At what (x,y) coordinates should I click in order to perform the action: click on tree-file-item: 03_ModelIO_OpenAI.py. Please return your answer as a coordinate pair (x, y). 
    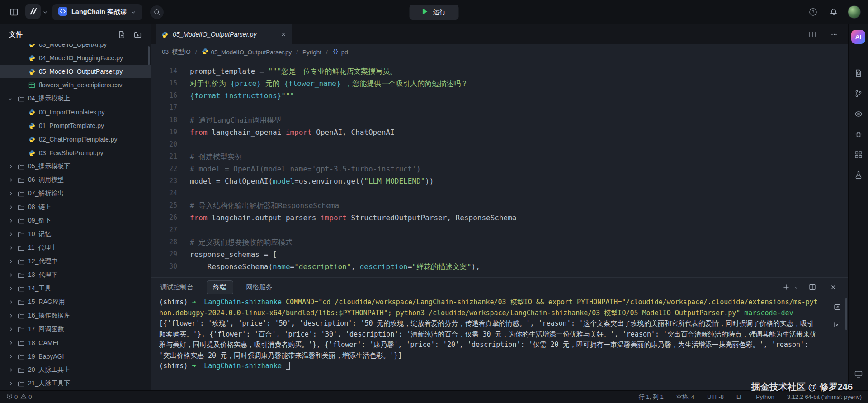
    Looking at the image, I should click on (75, 48).